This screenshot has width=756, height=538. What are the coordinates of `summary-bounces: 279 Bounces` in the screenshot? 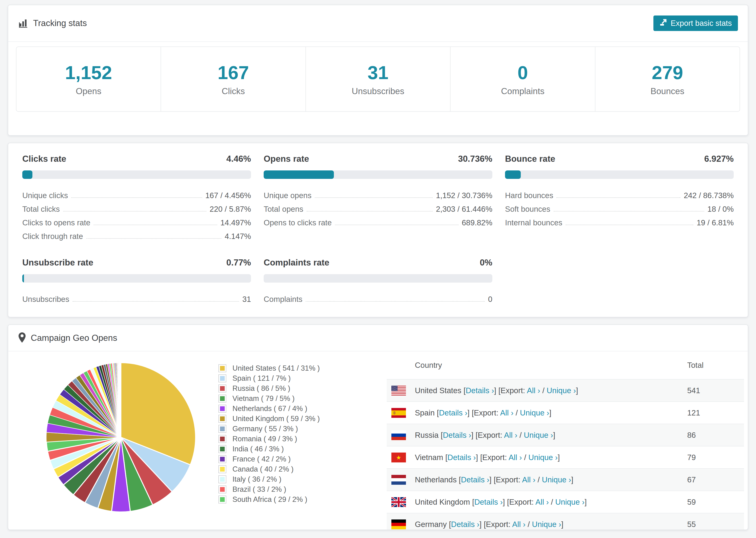 It's located at (667, 79).